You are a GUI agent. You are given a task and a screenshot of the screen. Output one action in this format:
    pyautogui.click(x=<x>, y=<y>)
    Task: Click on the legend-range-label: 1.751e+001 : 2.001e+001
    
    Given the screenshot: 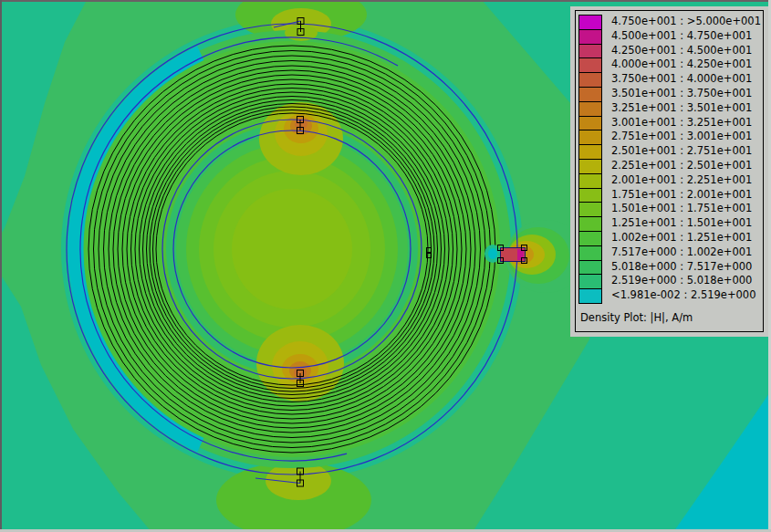 What is the action you would take?
    pyautogui.click(x=682, y=195)
    